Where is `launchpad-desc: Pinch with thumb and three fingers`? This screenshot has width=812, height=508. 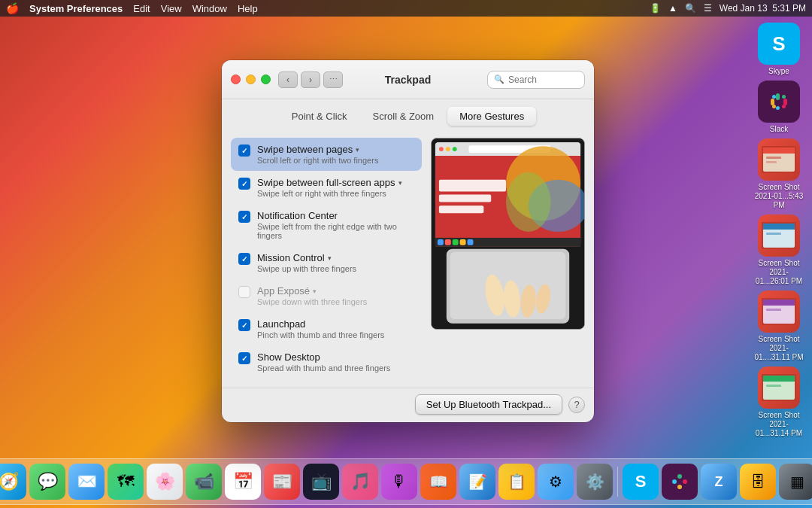
launchpad-desc: Pinch with thumb and three fingers is located at coordinates (320, 335).